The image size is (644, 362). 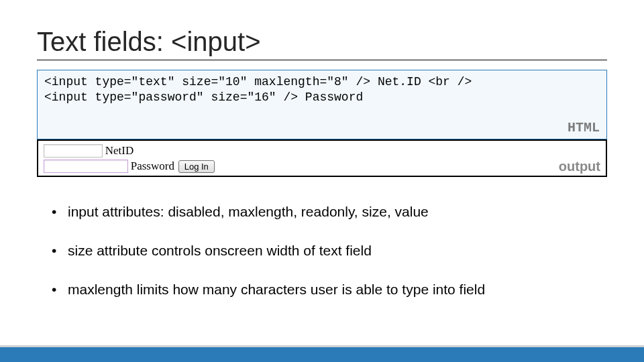 I want to click on netid-input, so click(x=73, y=151).